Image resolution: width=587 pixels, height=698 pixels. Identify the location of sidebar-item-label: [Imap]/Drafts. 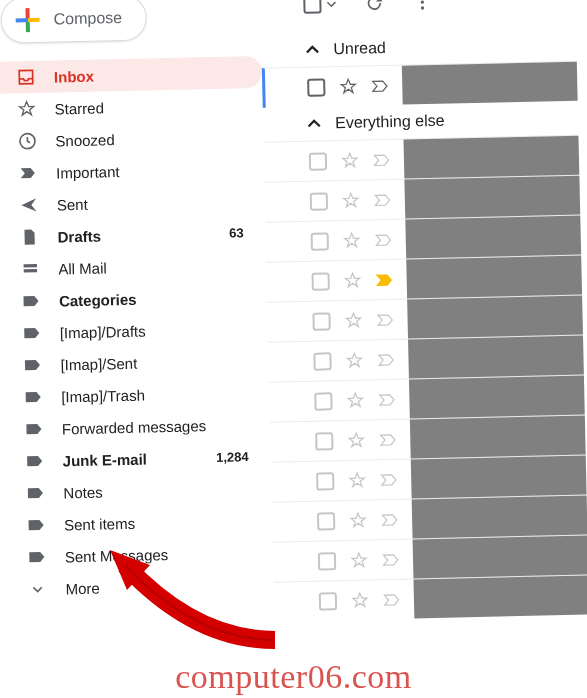
(157, 330).